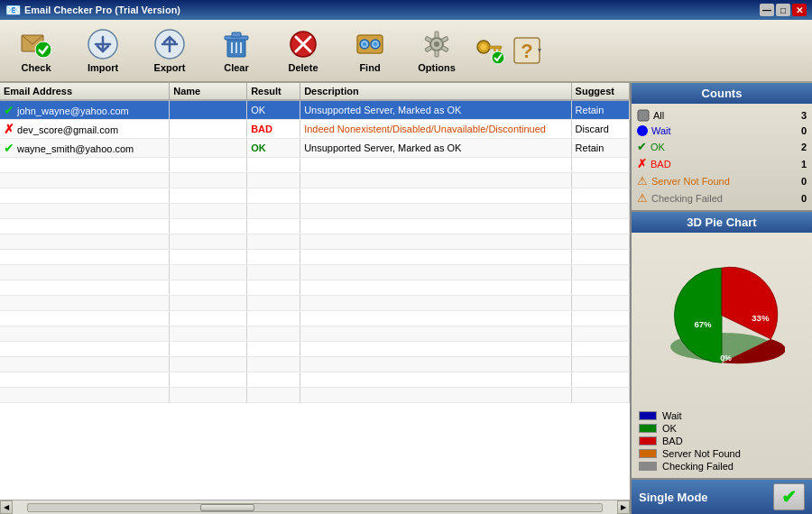 The width and height of the screenshot is (812, 514). Describe the element at coordinates (642, 180) in the screenshot. I see `warn-icon: ⚠` at that location.